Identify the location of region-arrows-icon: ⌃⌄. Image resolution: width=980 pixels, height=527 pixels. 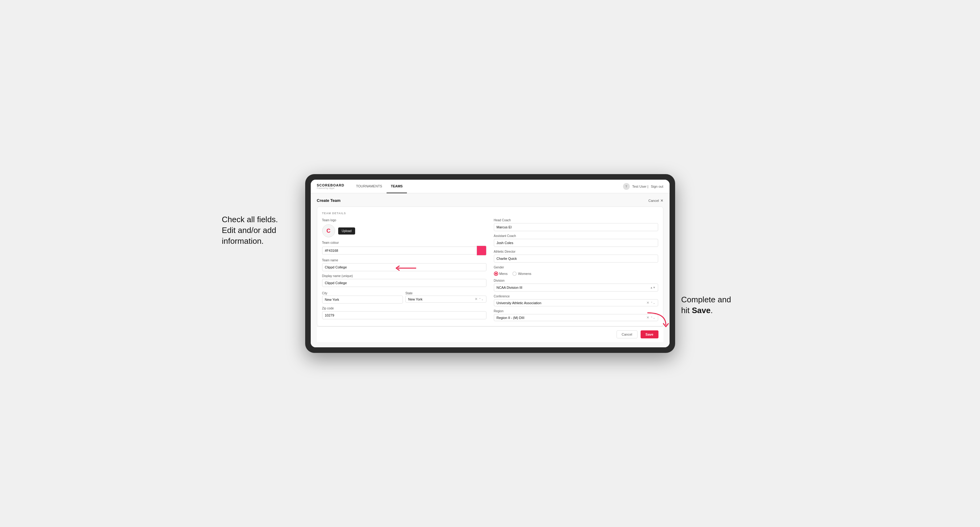
(653, 318).